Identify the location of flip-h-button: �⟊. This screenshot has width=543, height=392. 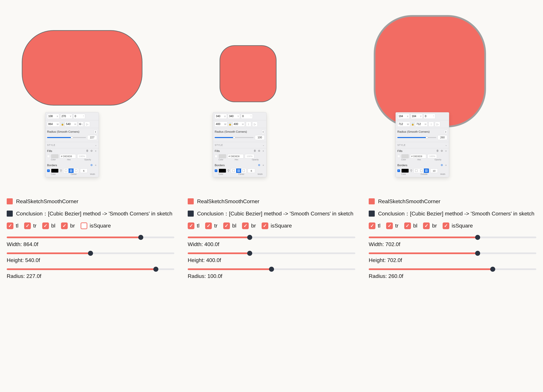
(81, 124).